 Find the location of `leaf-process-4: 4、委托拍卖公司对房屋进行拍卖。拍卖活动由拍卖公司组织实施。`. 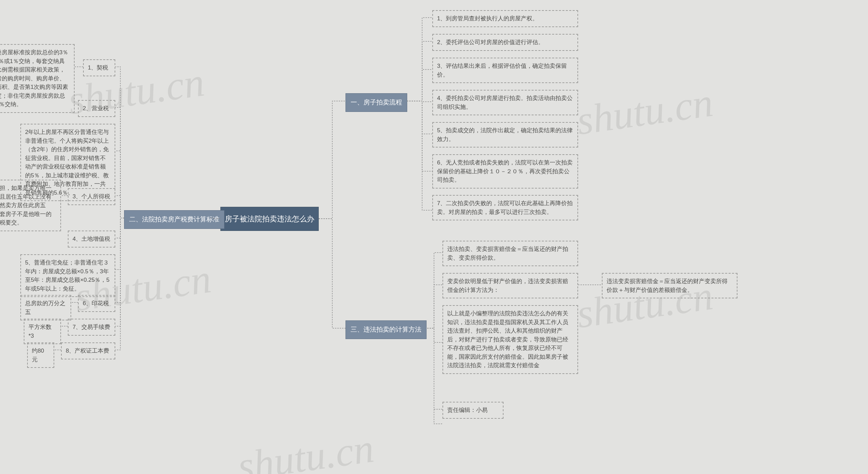

leaf-process-4: 4、委托拍卖公司对房屋进行拍卖。拍卖活动由拍卖公司组织实施。 is located at coordinates (505, 102).